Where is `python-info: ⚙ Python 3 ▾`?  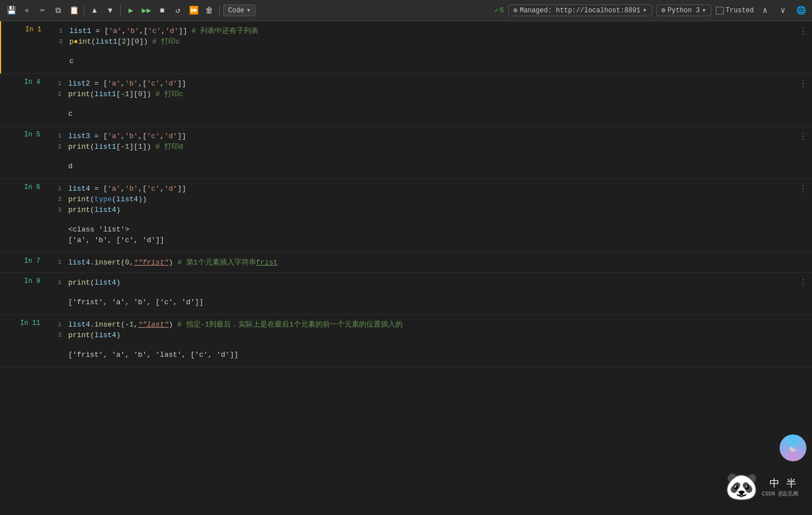 python-info: ⚙ Python 3 ▾ is located at coordinates (684, 10).